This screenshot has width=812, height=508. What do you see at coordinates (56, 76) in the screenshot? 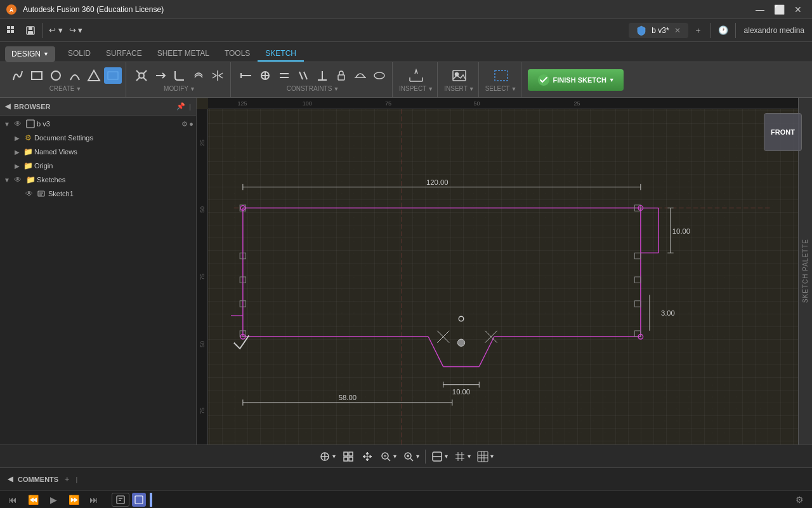
I see `circle-tool-btn` at bounding box center [56, 76].